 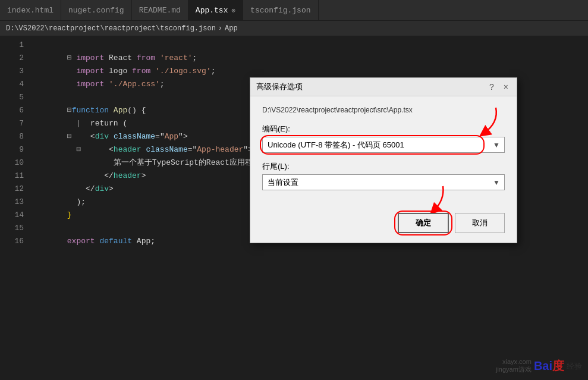 I want to click on encoding-select: Unicode (UTF-8 带签名) - 代码页 65001 Unicode …, so click(x=383, y=145).